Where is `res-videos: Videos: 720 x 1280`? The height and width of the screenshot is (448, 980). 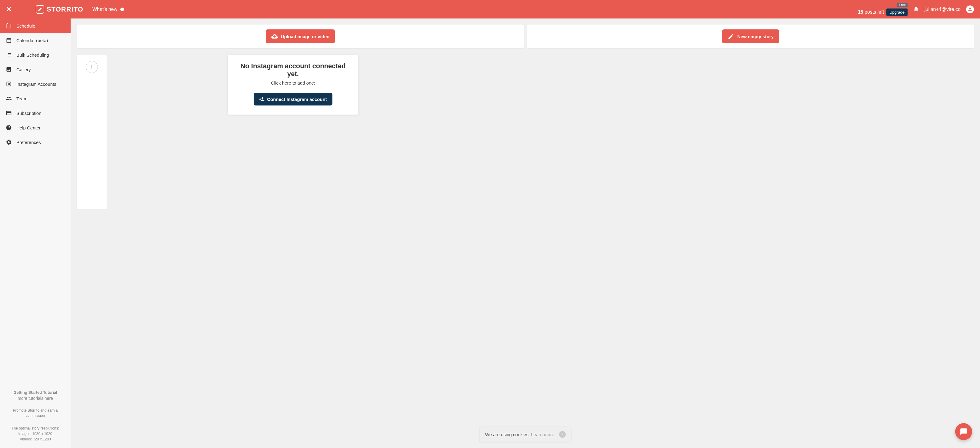
res-videos: Videos: 720 x 1280 is located at coordinates (35, 439).